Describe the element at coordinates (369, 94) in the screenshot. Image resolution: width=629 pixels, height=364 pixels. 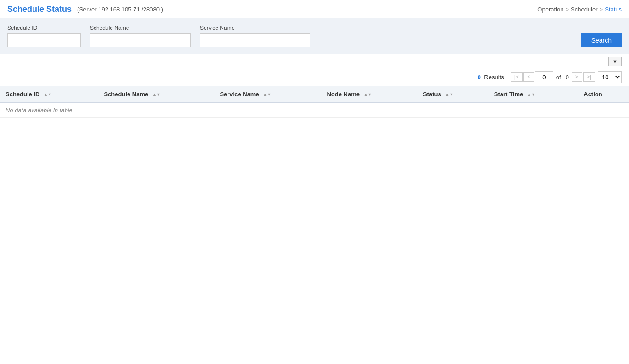
I see `col-node-name: Node Name ▲▼` at that location.